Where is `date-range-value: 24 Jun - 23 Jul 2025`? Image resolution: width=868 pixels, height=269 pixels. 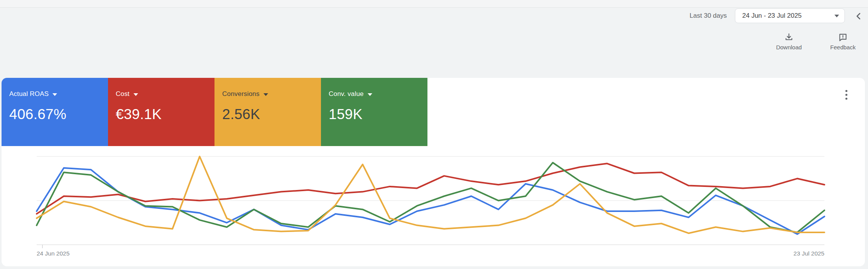
date-range-value: 24 Jun - 23 Jul 2025 is located at coordinates (772, 16).